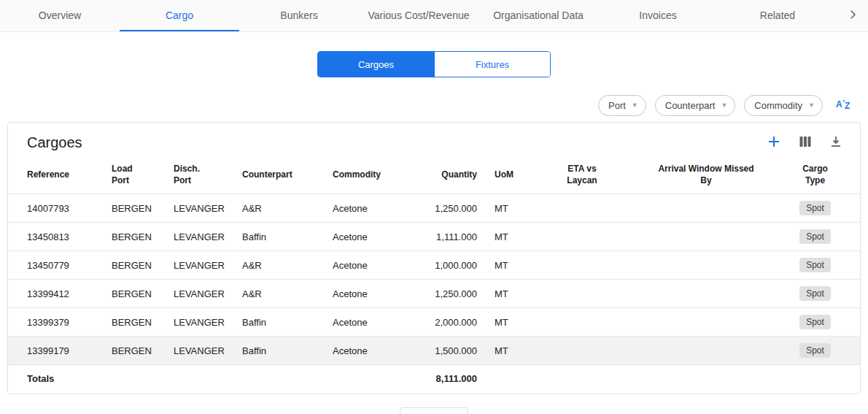 The height and width of the screenshot is (414, 868). What do you see at coordinates (696, 105) in the screenshot?
I see `counterpart-filter-dropdown: Counterpart ▼` at bounding box center [696, 105].